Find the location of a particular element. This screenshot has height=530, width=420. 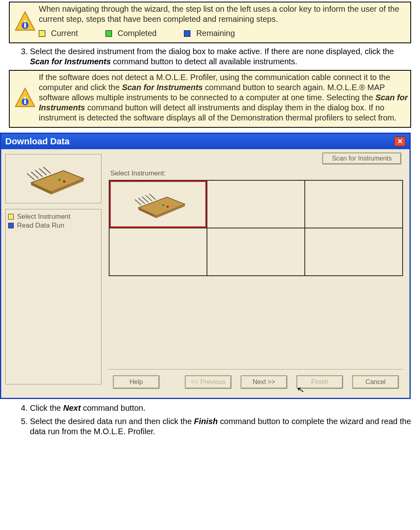

device-thumbnail is located at coordinates (53, 179).